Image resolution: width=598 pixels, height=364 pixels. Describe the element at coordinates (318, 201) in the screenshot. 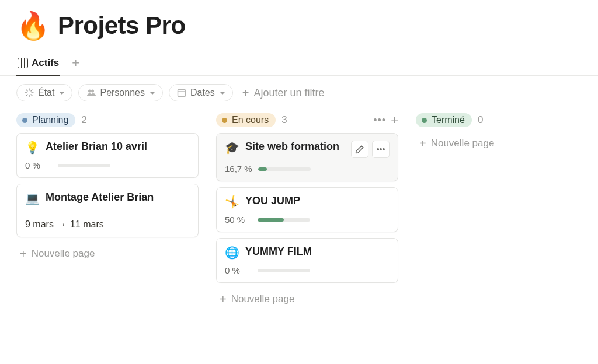

I see `card-title: YOU JUMP` at that location.